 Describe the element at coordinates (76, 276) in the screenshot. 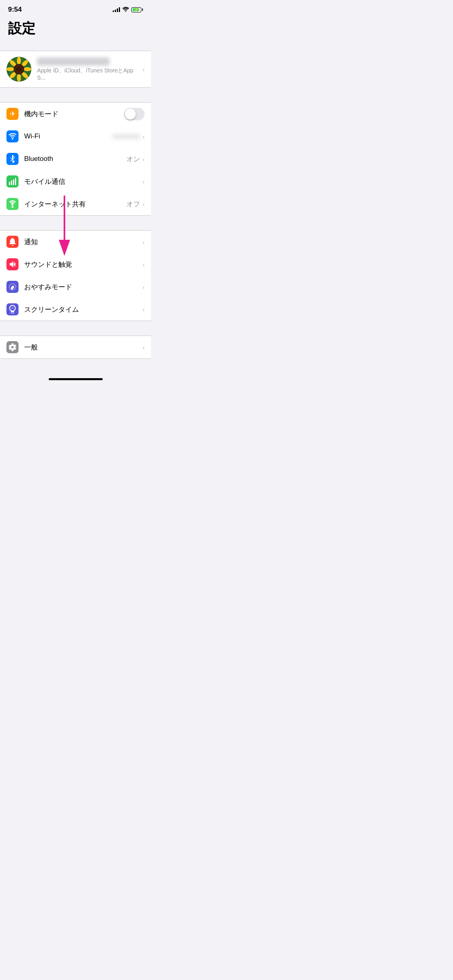

I see `notifications-section: 通知 › サウンドと触覚 › おやすみモード › X` at that location.